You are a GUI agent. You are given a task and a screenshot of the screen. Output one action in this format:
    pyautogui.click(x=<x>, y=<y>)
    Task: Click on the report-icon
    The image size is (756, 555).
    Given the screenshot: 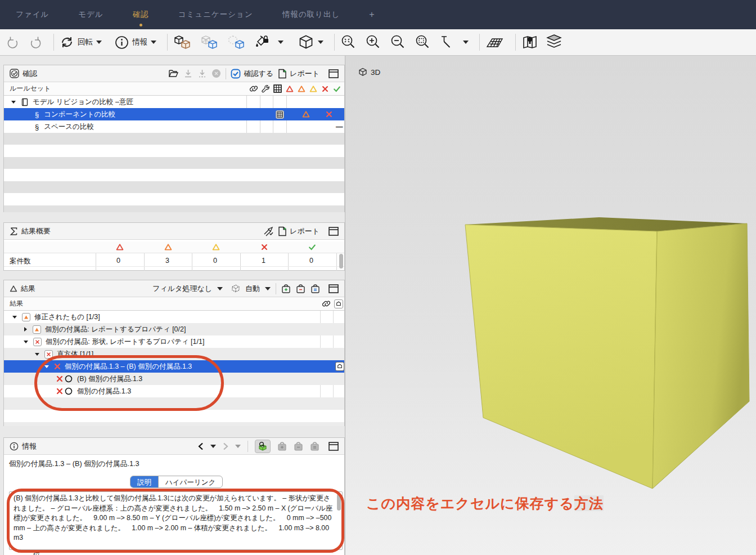 What is the action you would take?
    pyautogui.click(x=282, y=231)
    